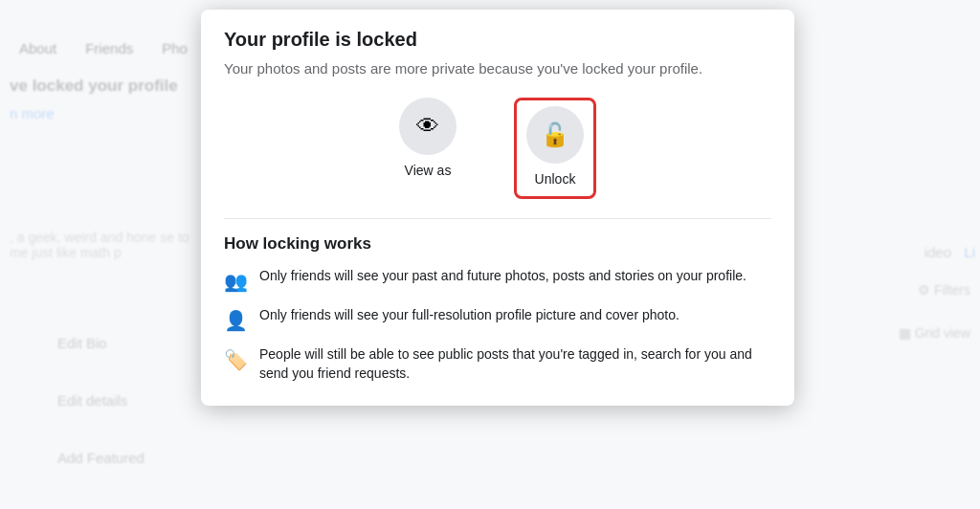 Image resolution: width=980 pixels, height=509 pixels. What do you see at coordinates (498, 148) in the screenshot?
I see `actions-row: 👁 View as 🔓 Unlock` at bounding box center [498, 148].